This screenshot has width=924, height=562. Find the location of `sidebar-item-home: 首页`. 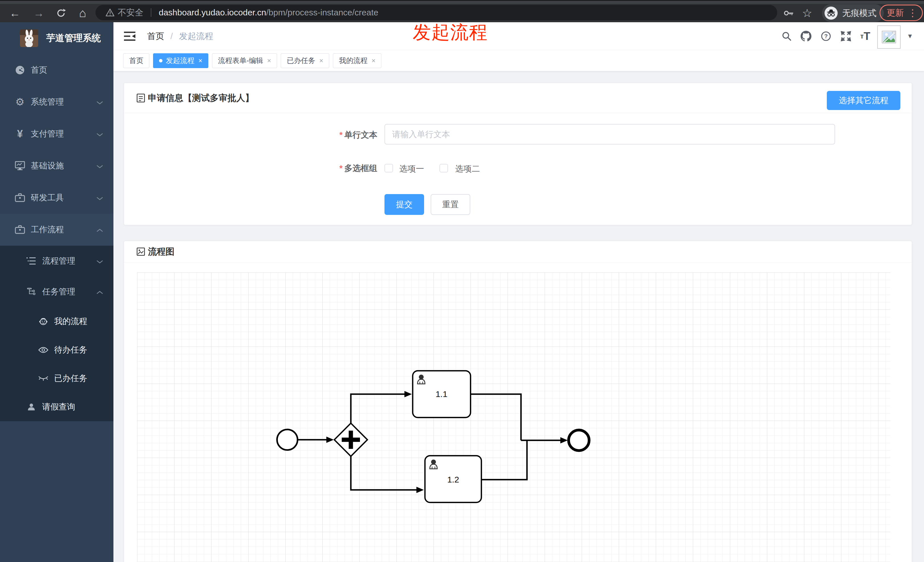

sidebar-item-home: 首页 is located at coordinates (57, 70).